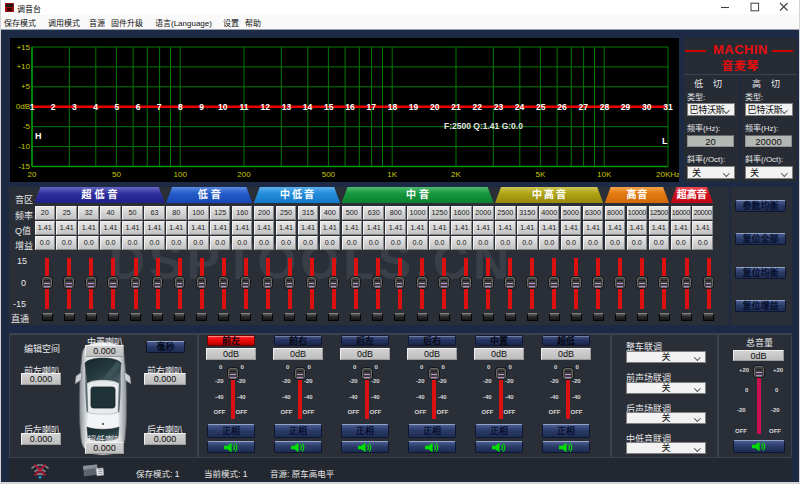 The height and width of the screenshot is (484, 800). What do you see at coordinates (350, 107) in the screenshot?
I see `svg-text: 16` at bounding box center [350, 107].